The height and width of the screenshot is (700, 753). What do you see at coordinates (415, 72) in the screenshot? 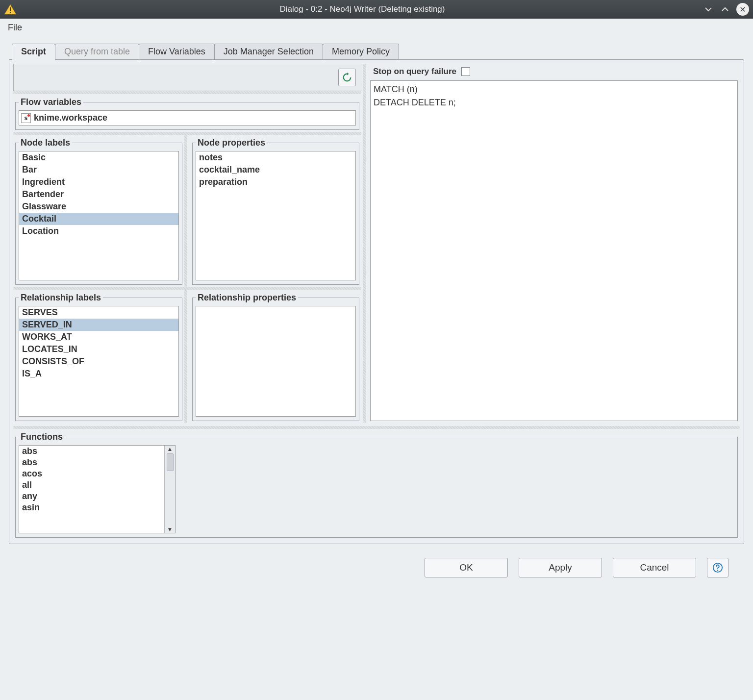
I see `stop-on-failure-label: Stop on query failure` at bounding box center [415, 72].